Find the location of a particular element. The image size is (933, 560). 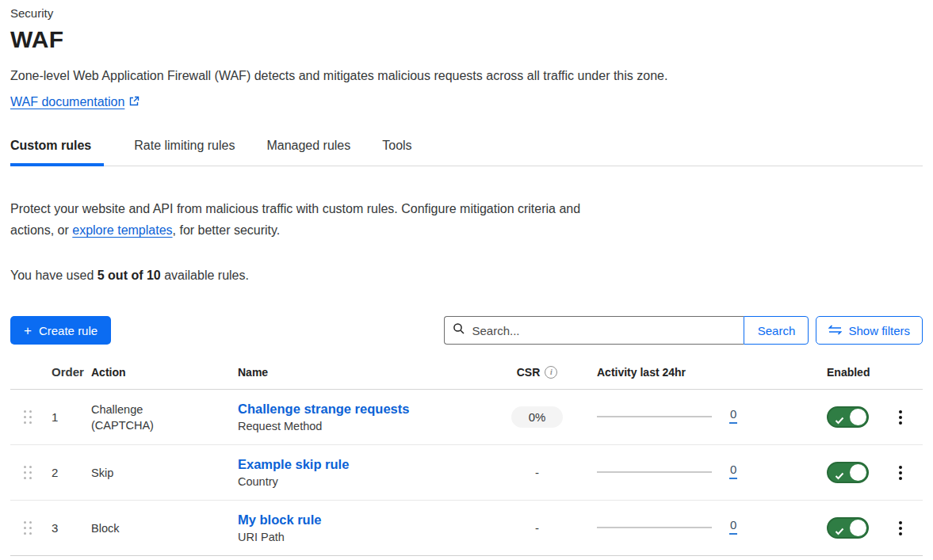

rule-name-cell: Example skip rule Country is located at coordinates (358, 472).